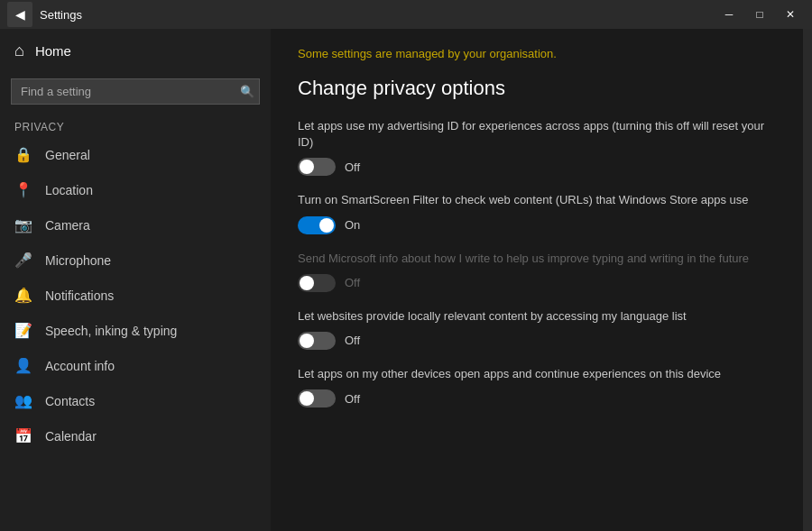 The image size is (812, 531). I want to click on search-button: 🔍, so click(247, 92).